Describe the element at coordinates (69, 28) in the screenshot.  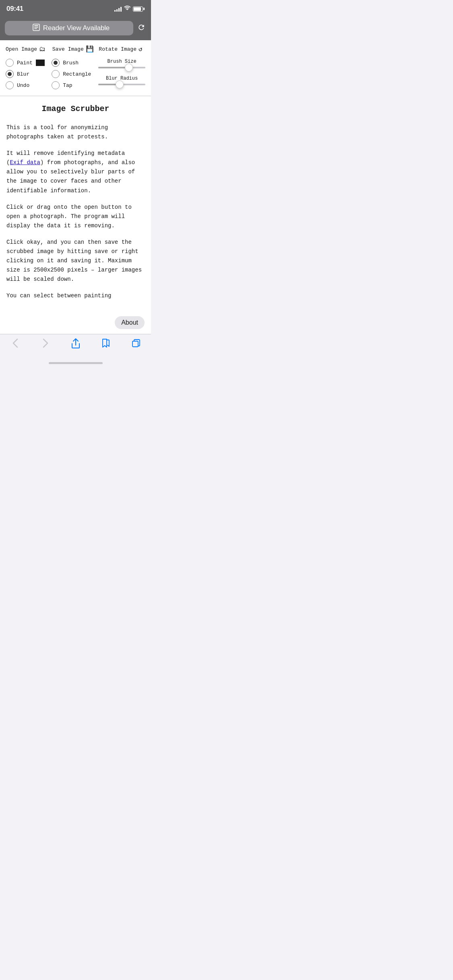
I see `url-bar-inner: Reader View Available` at that location.